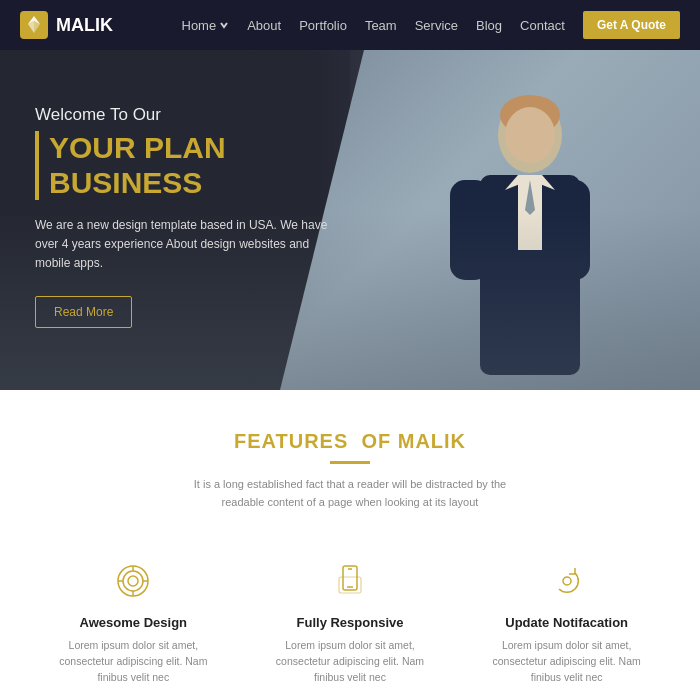 Image resolution: width=700 pixels, height=700 pixels. What do you see at coordinates (264, 26) in the screenshot?
I see `nav-link-about: About` at bounding box center [264, 26].